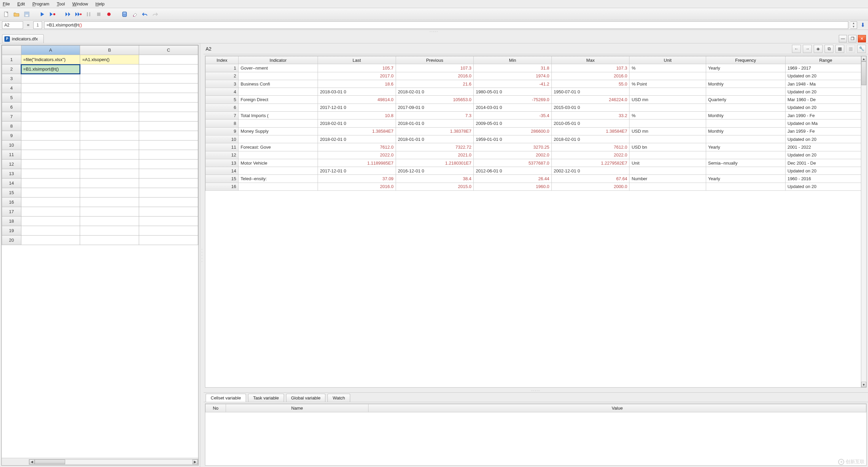  Describe the element at coordinates (169, 193) in the screenshot. I see `cell-C15` at that location.